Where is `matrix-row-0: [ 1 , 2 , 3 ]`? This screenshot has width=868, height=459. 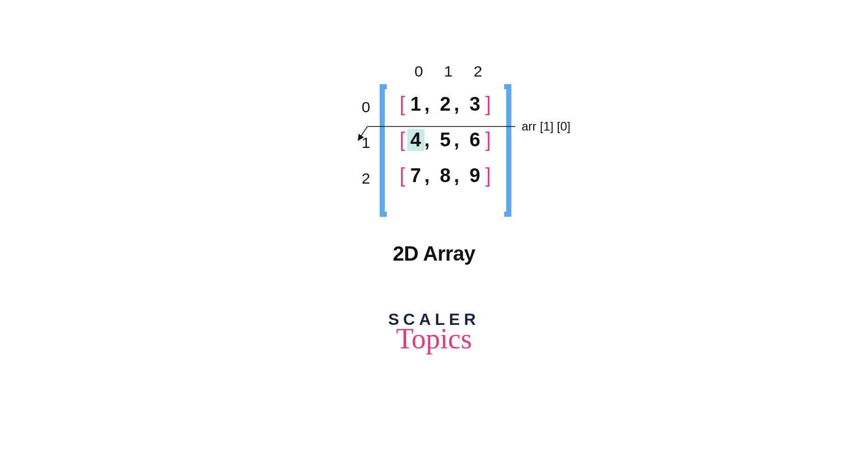 matrix-row-0: [ 1 , 2 , 3 ] is located at coordinates (445, 104).